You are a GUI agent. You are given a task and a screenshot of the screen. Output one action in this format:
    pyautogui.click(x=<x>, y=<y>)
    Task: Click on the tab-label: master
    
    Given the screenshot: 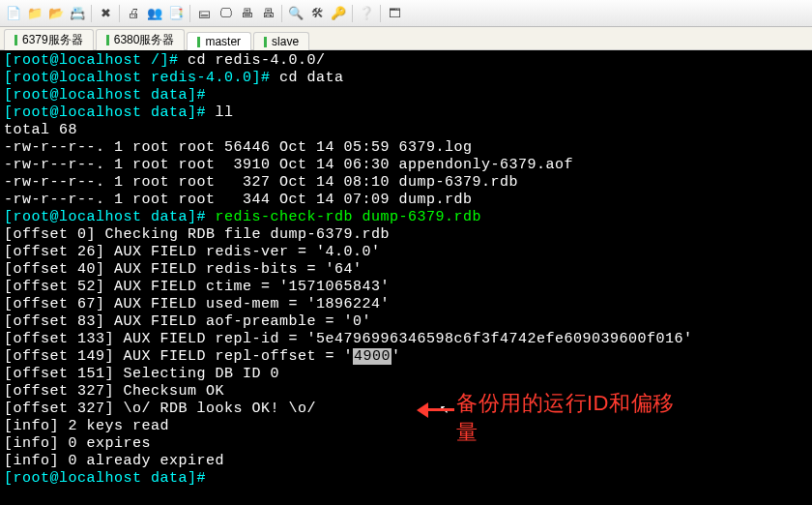 What is the action you would take?
    pyautogui.click(x=222, y=42)
    